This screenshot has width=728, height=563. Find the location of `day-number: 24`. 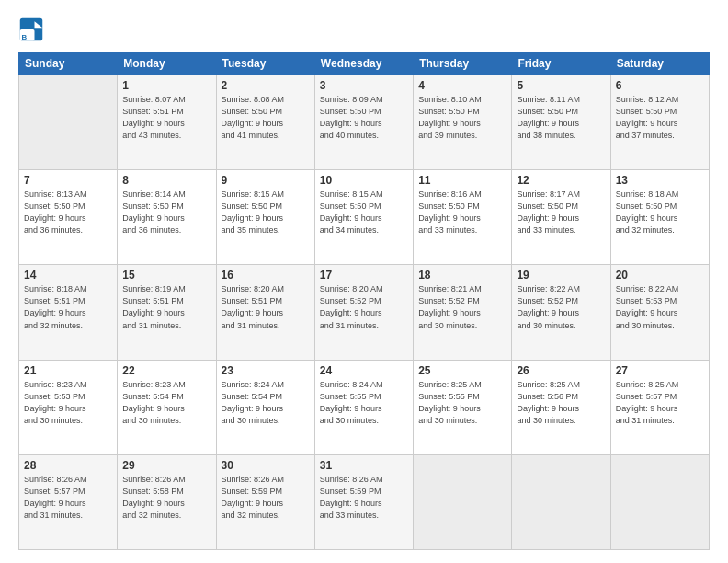

day-number: 24 is located at coordinates (364, 371).